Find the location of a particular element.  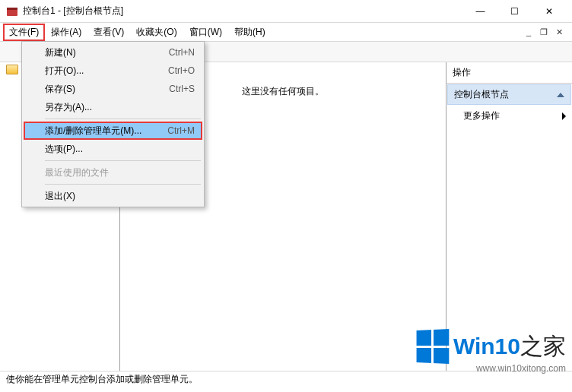

mdi-minimize-button: _ is located at coordinates (529, 32).